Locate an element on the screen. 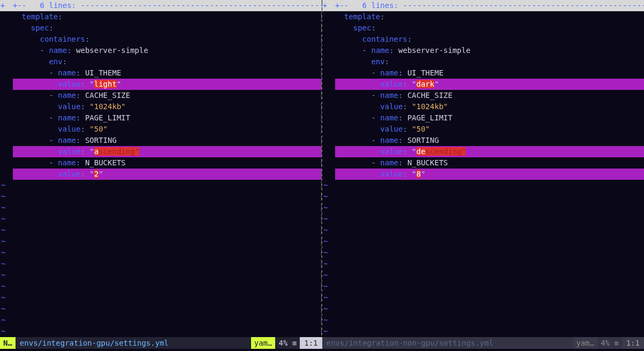  diff-char: 2 is located at coordinates (96, 174).